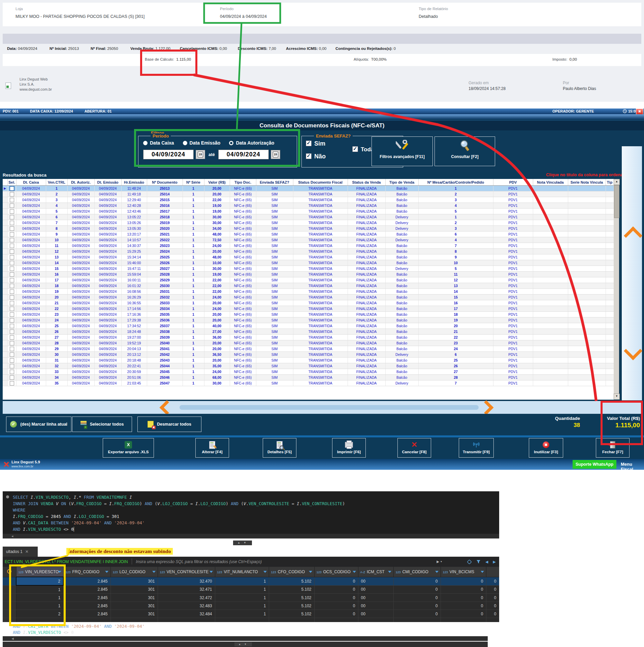  Describe the element at coordinates (376, 572) in the screenshot. I see `grid-column-header: A-ZICM_CST` at that location.